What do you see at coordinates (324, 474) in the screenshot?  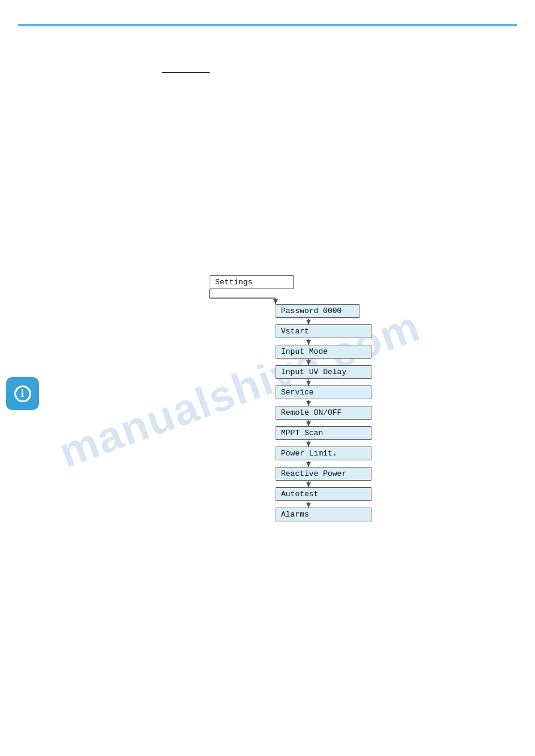 I see `reactive-power-box: Reactive Power` at bounding box center [324, 474].